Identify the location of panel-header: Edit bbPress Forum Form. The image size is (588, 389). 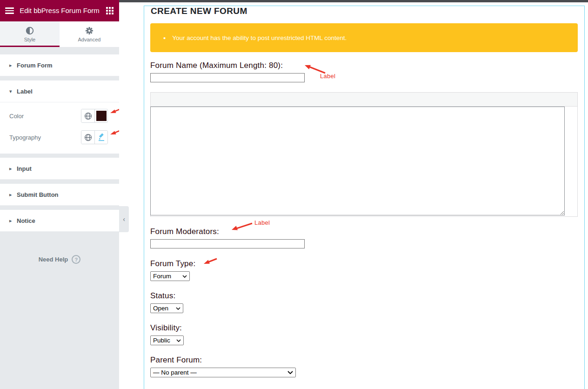
(60, 11).